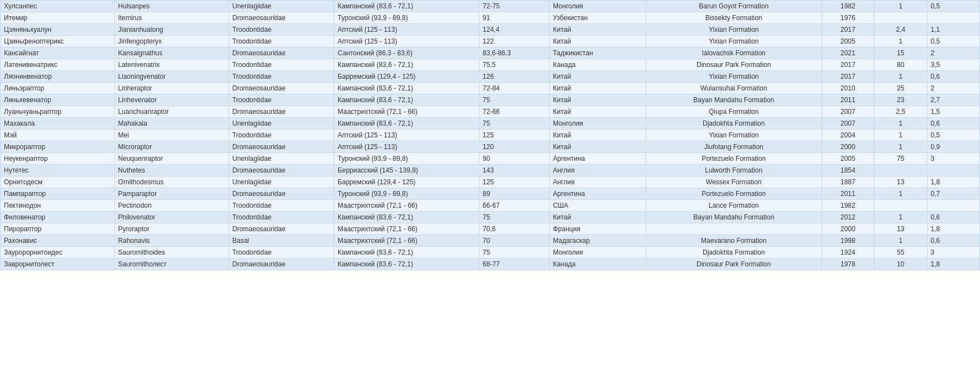 This screenshot has height=387, width=980. Describe the element at coordinates (514, 88) in the screenshot. I see `size: 72-84` at that location.